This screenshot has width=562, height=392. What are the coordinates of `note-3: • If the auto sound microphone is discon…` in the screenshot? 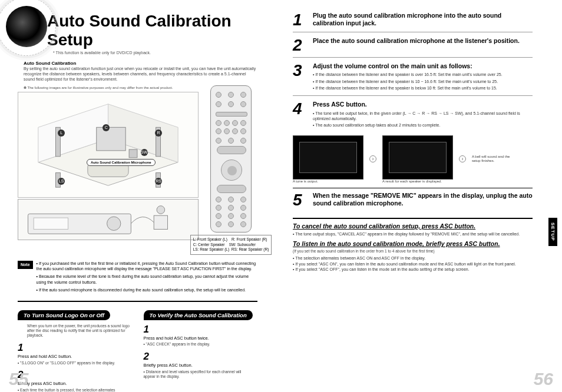 It's located at (147, 290).